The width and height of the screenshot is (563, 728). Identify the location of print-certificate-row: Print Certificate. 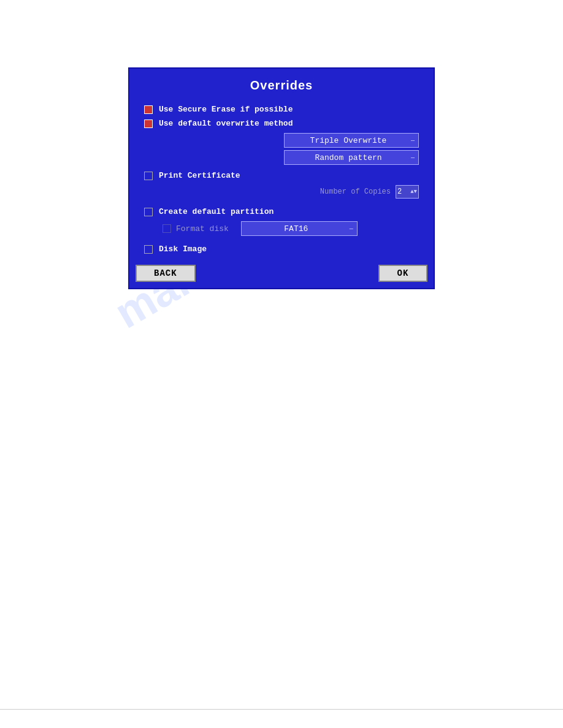
(282, 175).